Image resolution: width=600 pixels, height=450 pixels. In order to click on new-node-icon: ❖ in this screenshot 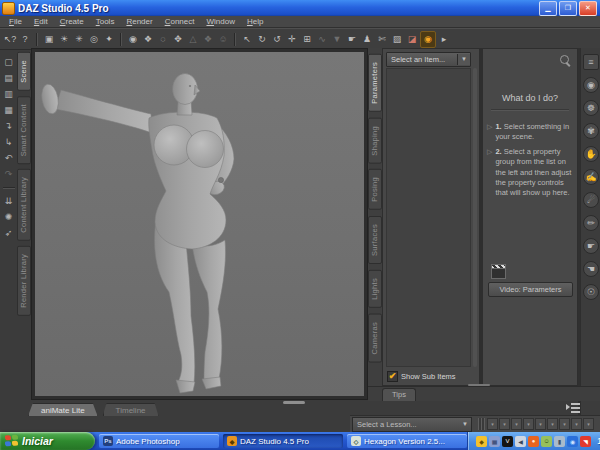, I will do `click(148, 40)`.